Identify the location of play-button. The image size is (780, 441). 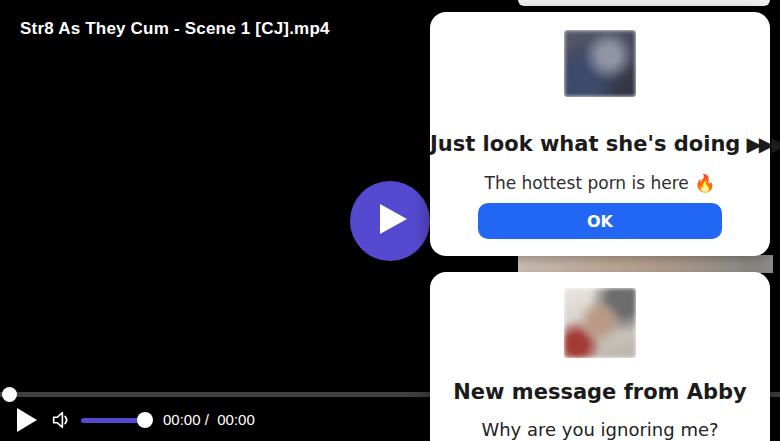
(27, 420).